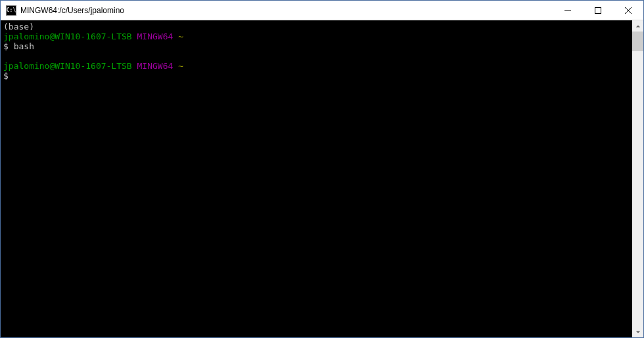  I want to click on terminal-line: $, so click(317, 76).